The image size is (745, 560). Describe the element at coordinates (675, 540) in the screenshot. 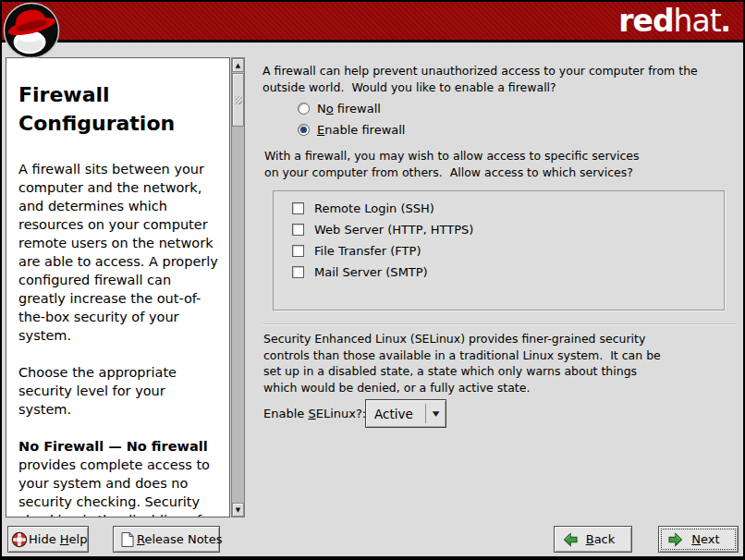

I see `arrow-right-icon` at that location.